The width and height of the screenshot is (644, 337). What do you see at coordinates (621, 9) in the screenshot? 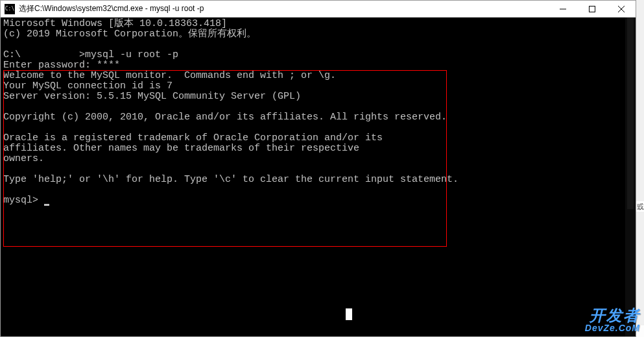
I see `close-button` at bounding box center [621, 9].